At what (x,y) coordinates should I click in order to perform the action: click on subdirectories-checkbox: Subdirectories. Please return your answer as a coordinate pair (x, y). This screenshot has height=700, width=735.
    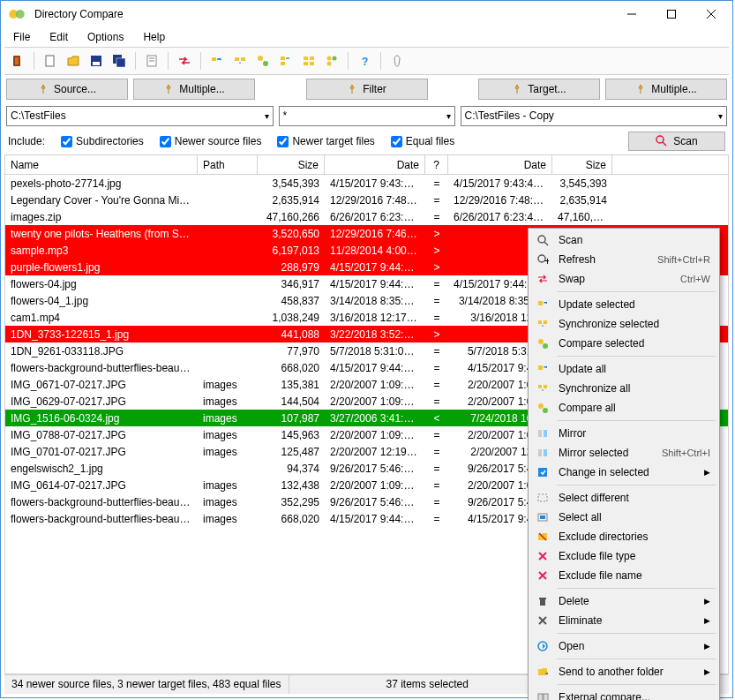
    Looking at the image, I should click on (102, 141).